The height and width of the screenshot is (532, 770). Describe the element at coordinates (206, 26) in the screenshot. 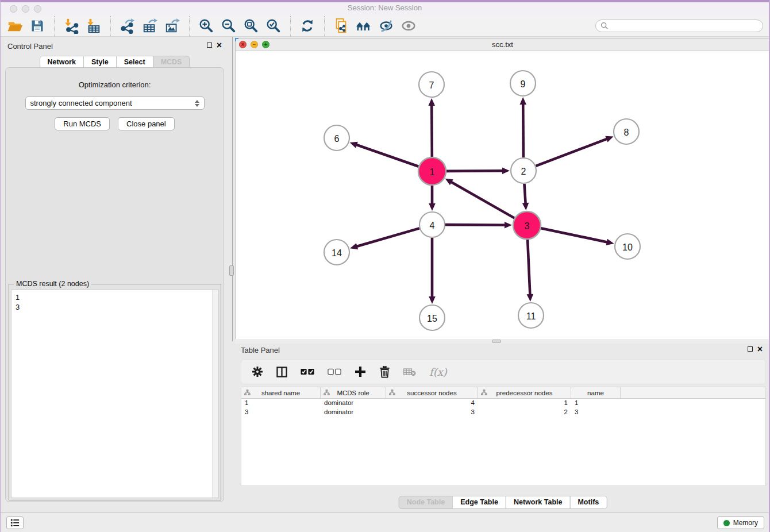

I see `zoom-in-icon` at that location.